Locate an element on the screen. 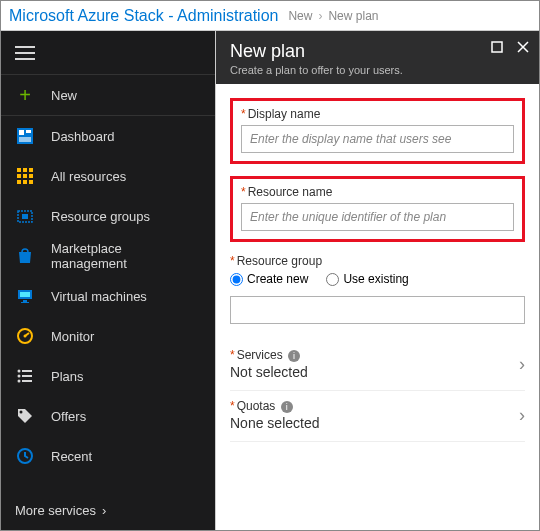 This screenshot has width=540, height=531. app-title: Microsoft Azure Stack - Administration is located at coordinates (144, 16).